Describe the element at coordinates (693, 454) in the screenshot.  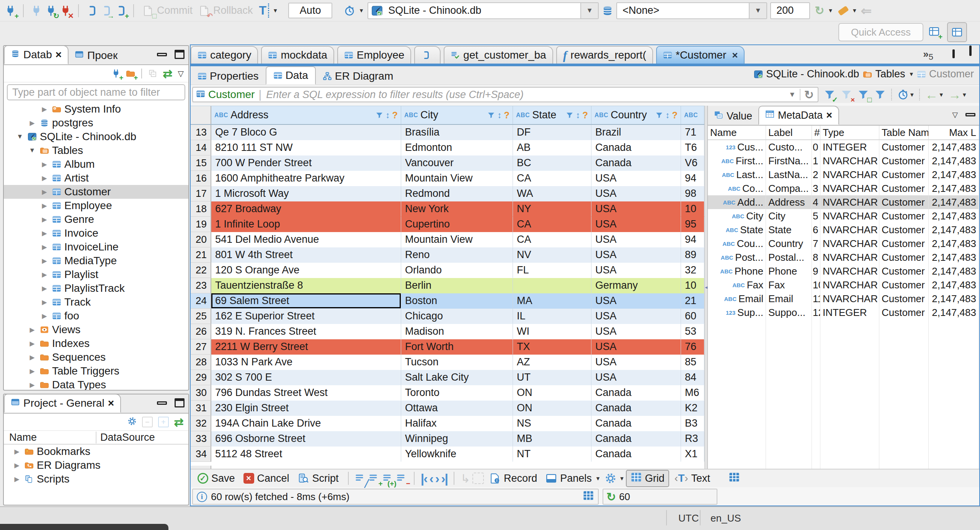
I see `grid-cell: X1` at that location.